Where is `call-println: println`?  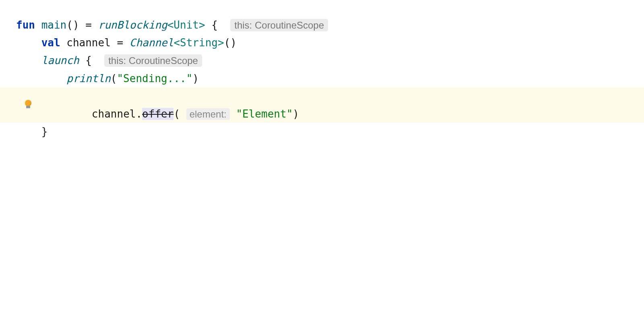
call-println: println is located at coordinates (89, 78).